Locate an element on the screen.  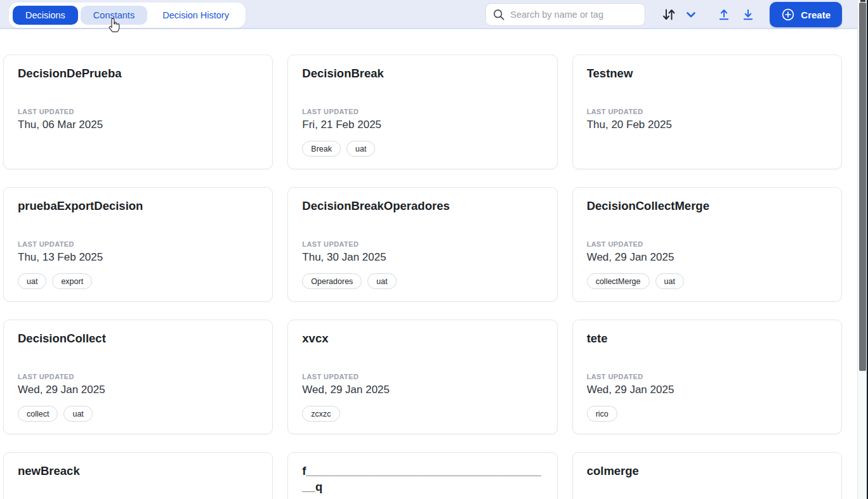
plus-circle-icon is located at coordinates (788, 15).